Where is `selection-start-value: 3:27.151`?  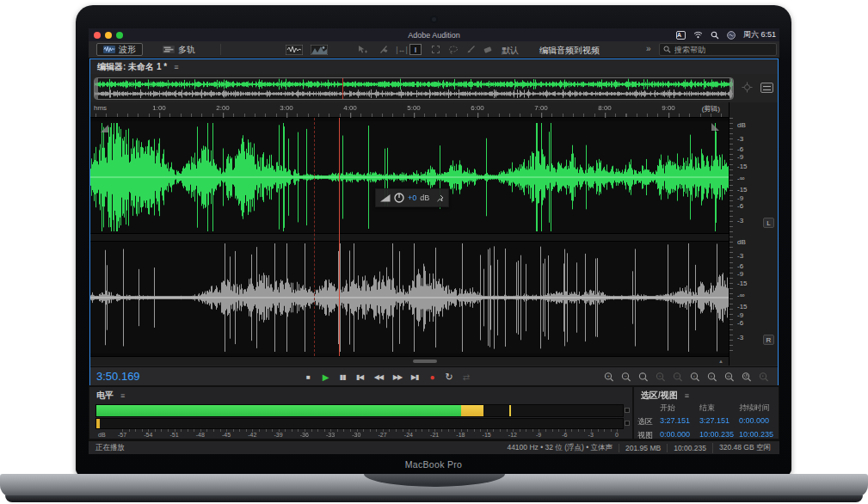
selection-start-value: 3:27.151 is located at coordinates (680, 421).